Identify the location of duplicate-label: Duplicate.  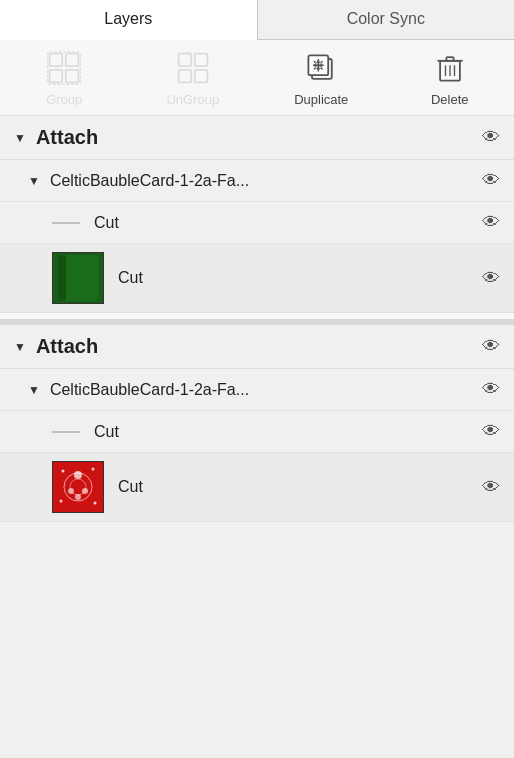
(321, 100).